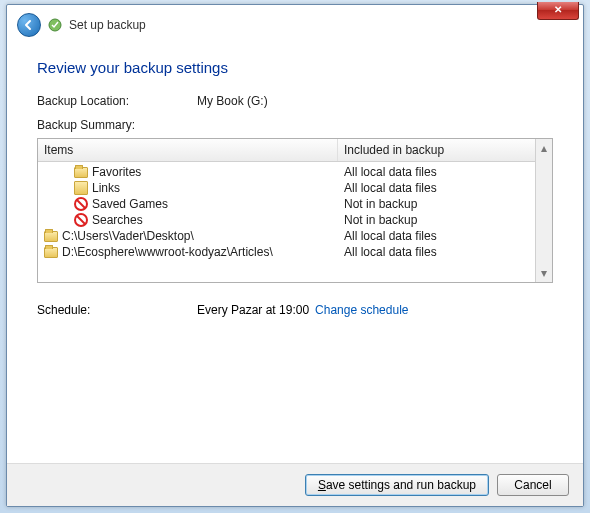 The image size is (590, 513). Describe the element at coordinates (188, 236) in the screenshot. I see `cell-item: C:\Users\Vader\Desktop\` at that location.